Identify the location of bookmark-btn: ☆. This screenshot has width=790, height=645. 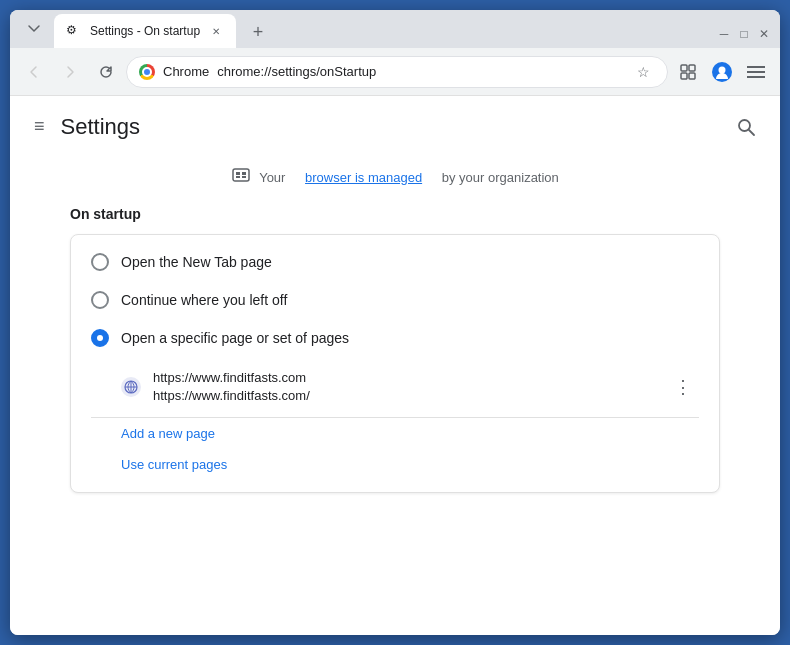
(643, 72).